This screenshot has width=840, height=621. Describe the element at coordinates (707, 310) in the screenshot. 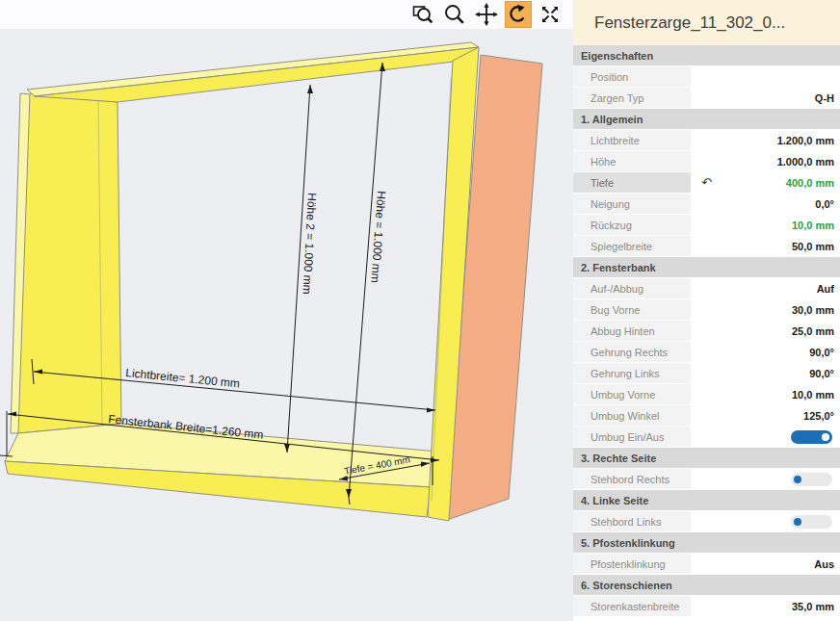

I see `property-row: Bug Vorne30,0 mm` at that location.